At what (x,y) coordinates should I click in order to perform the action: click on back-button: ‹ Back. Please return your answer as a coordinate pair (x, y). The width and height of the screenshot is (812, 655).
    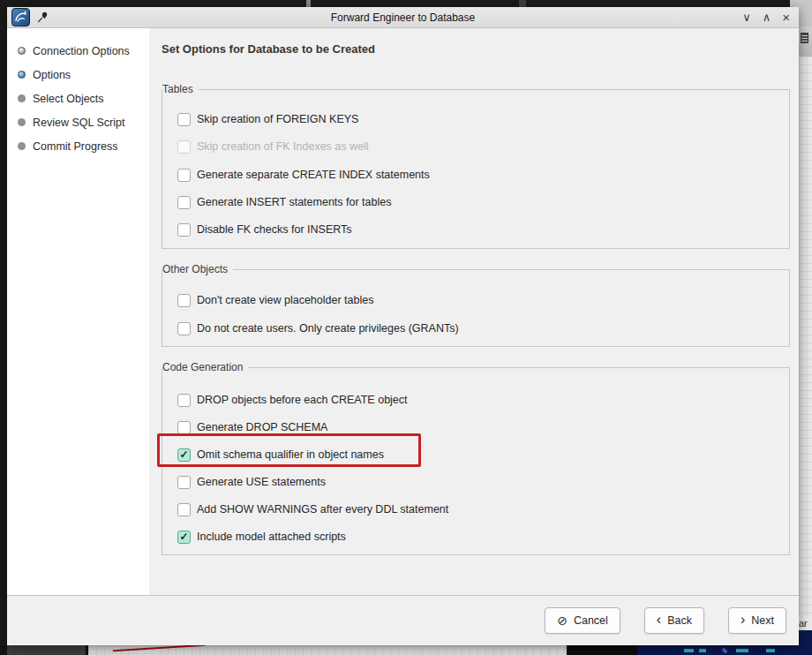
    Looking at the image, I should click on (674, 621).